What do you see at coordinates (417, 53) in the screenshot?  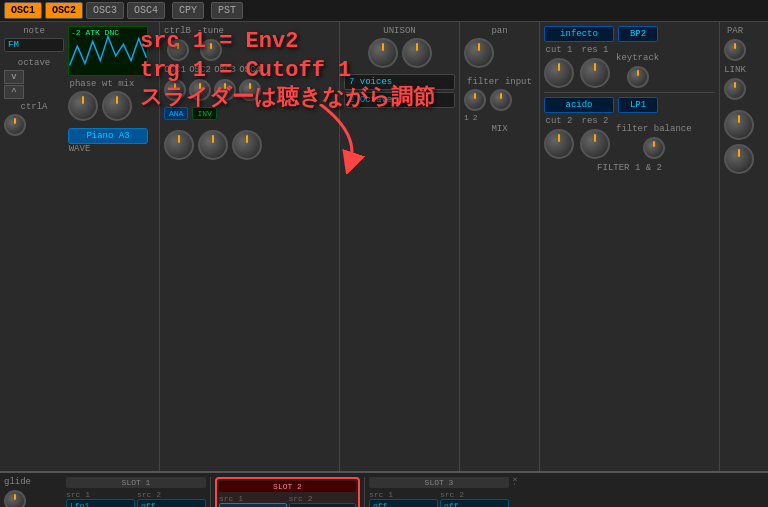 I see `unison-knob2` at bounding box center [417, 53].